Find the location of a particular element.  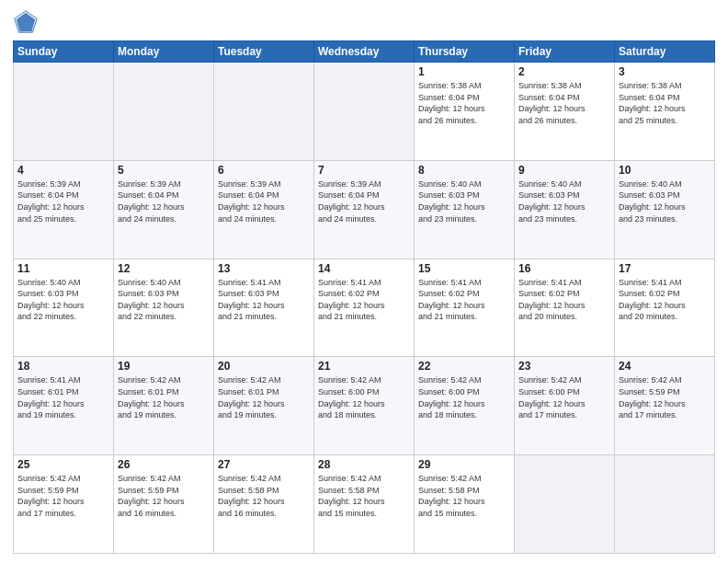

calendar-day-header: Tuesday is located at coordinates (265, 52).